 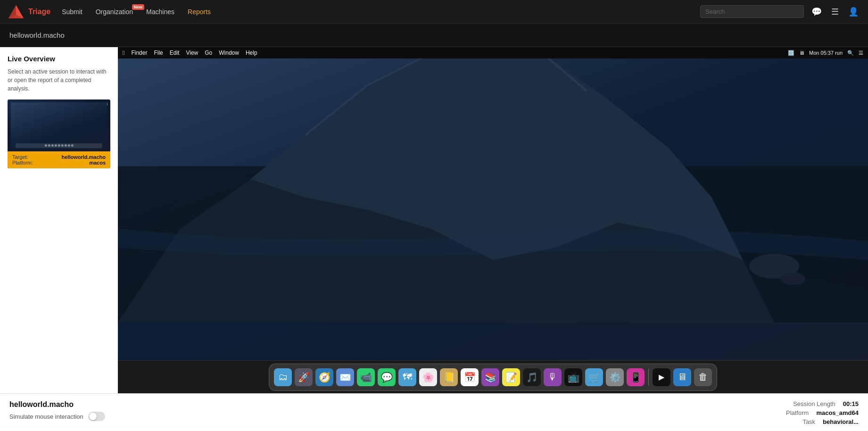 What do you see at coordinates (649, 377) in the screenshot?
I see `dock-divider` at bounding box center [649, 377].